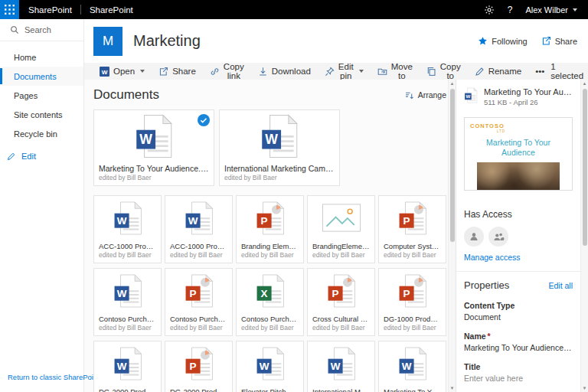 This screenshot has height=392, width=588. I want to click on property-label: Content Type, so click(518, 305).